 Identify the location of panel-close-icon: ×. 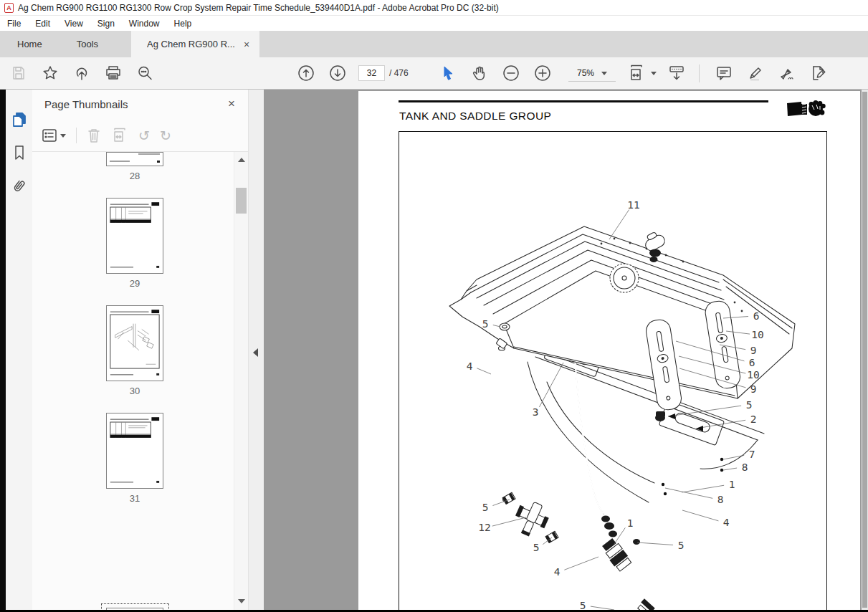
(232, 104).